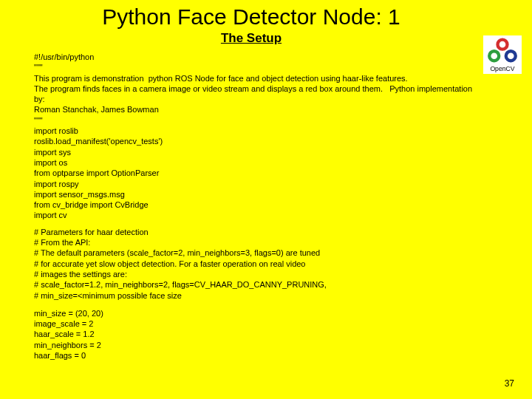 Image resolution: width=532 pixels, height=399 pixels. Describe the element at coordinates (266, 334) in the screenshot. I see `code-block-params: min_size = (15, 15) image_scale = 2 haar…` at that location.